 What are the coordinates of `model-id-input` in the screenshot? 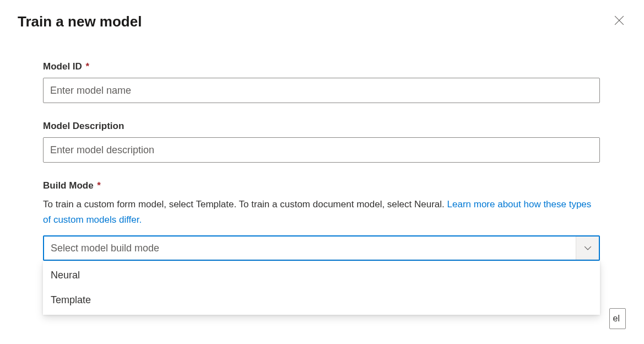 It's located at (322, 90).